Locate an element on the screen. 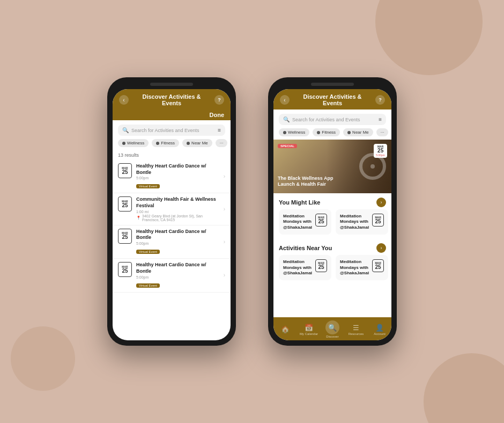  chip-wellness-right: Wellness is located at coordinates (294, 132).